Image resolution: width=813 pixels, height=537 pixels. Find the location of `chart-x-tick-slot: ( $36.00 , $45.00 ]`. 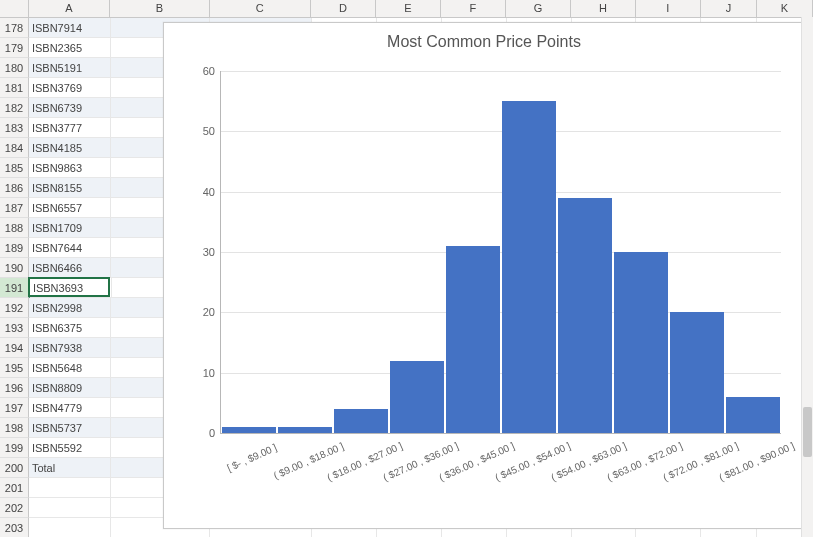

chart-x-tick-slot: ( $36.00 , $45.00 ] is located at coordinates (472, 477).